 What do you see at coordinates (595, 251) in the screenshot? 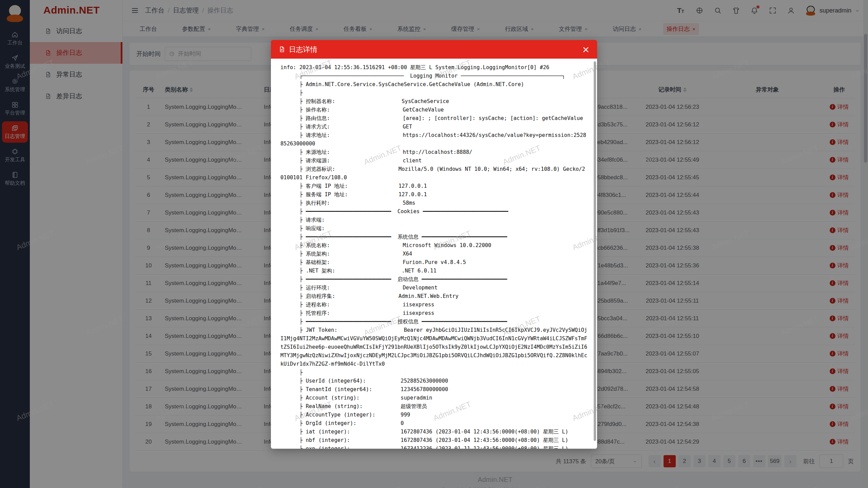
I see `modal-scrollbar-thumb` at bounding box center [595, 251].